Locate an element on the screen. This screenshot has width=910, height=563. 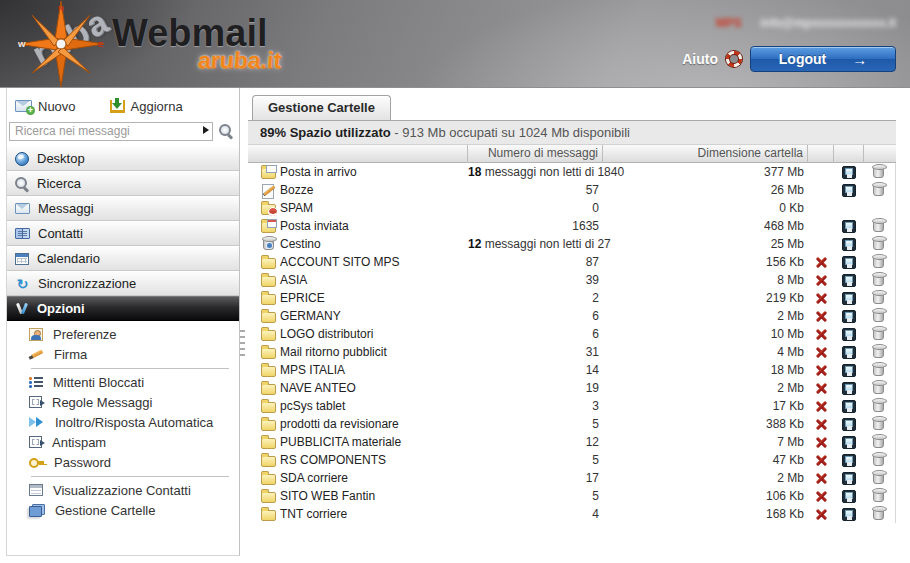
search-icon is located at coordinates (226, 131).